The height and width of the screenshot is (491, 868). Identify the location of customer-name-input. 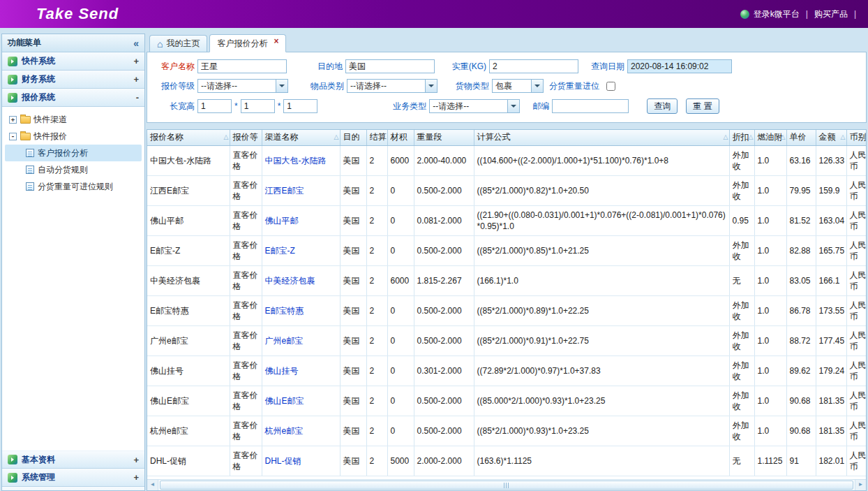
(242, 66).